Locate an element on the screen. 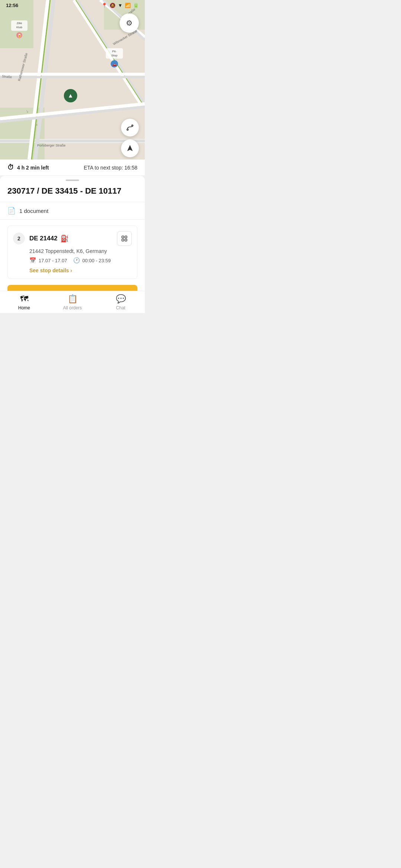 The width and height of the screenshot is (401, 868). chevron-right-icon: › is located at coordinates (71, 270).